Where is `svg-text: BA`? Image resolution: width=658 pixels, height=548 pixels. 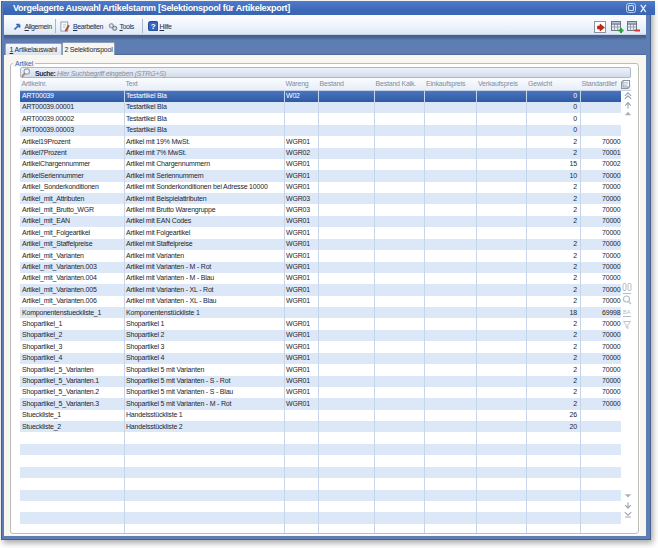 svg-text: BA is located at coordinates (627, 312).